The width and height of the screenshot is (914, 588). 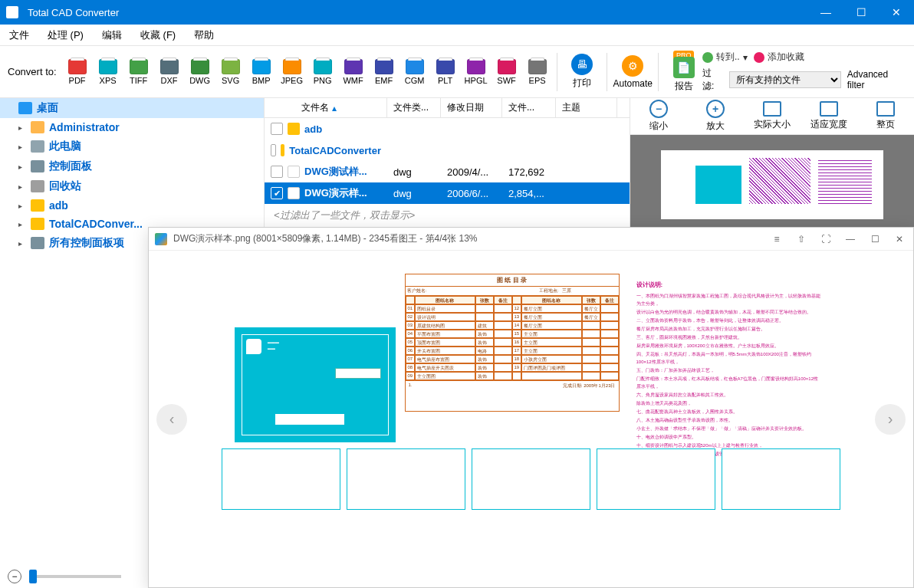 What do you see at coordinates (77, 72) in the screenshot?
I see `format-pdf: PDF` at bounding box center [77, 72].